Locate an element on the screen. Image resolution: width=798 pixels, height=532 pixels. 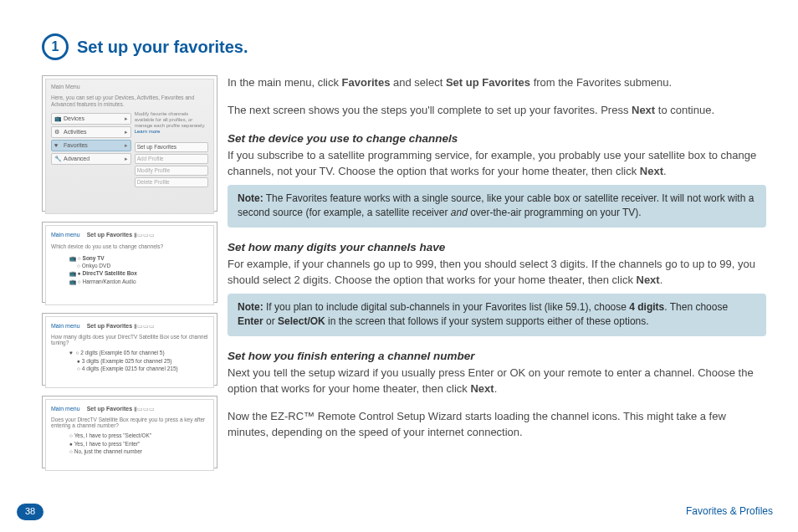
page-number: 38 is located at coordinates (30, 512).